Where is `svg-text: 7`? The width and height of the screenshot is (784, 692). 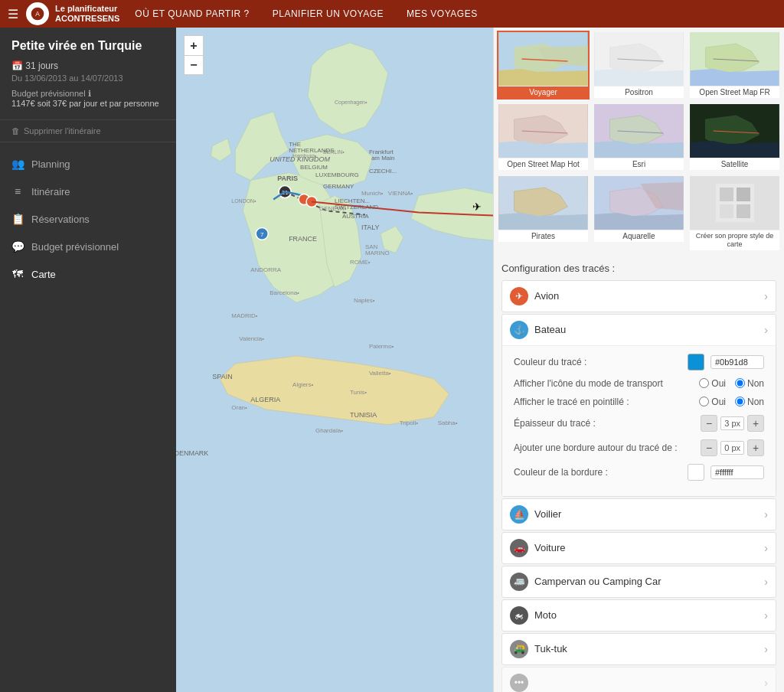
svg-text: 7 is located at coordinates (262, 234).